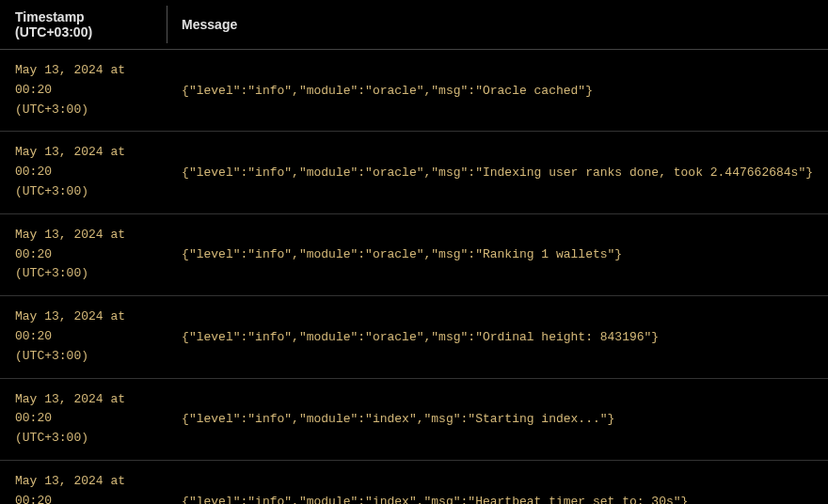 This screenshot has height=504, width=828. Describe the element at coordinates (83, 24) in the screenshot. I see `timestamp-column-header: Timestamp (UTC+03:00)` at that location.